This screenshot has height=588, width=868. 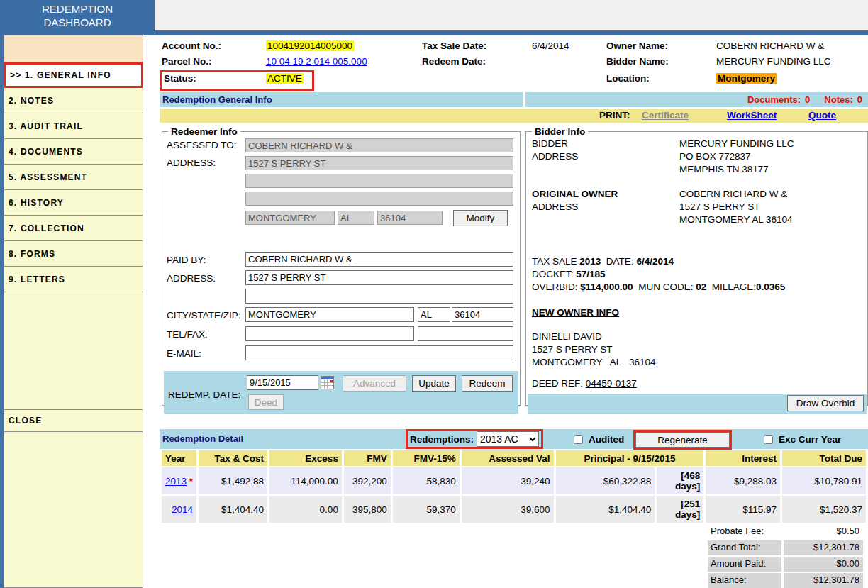 What do you see at coordinates (594, 362) in the screenshot?
I see `new-owner-address2: MONTGOMERY AL 36104` at bounding box center [594, 362].